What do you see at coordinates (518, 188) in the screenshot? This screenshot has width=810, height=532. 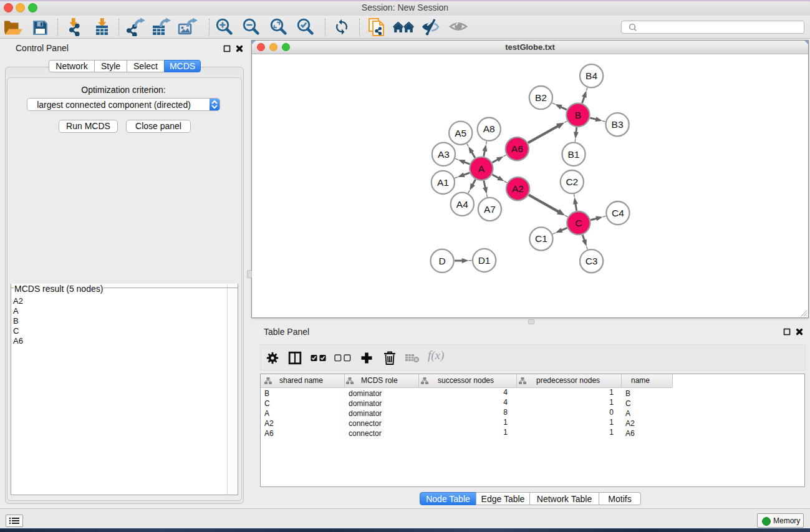 I see `svg-text: A2` at bounding box center [518, 188].